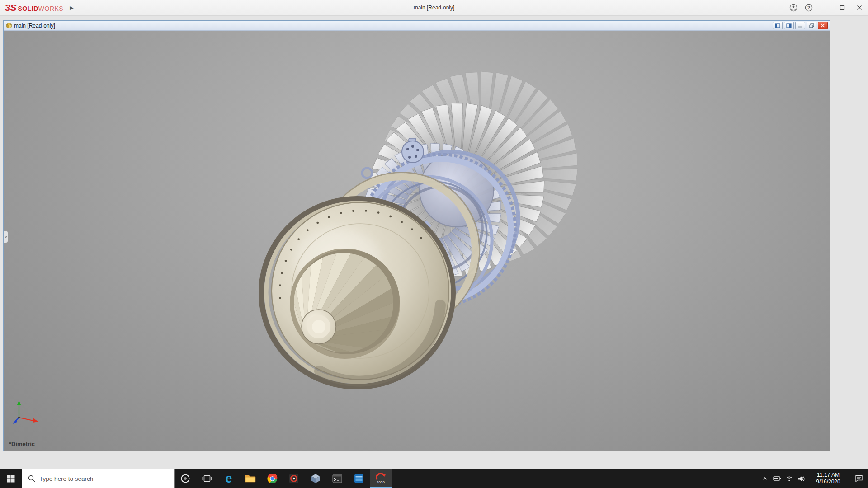 The width and height of the screenshot is (868, 488). Describe the element at coordinates (811, 25) in the screenshot. I see `doc-restore-button` at that location.